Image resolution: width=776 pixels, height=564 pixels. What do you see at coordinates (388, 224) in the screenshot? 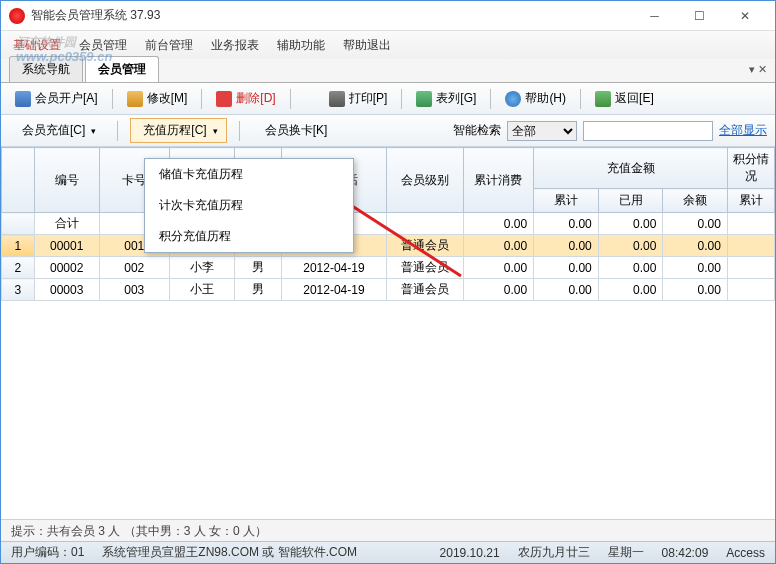
I see `sum-row: 合计 0.00 0.00 0.00 0.00` at bounding box center [388, 224].